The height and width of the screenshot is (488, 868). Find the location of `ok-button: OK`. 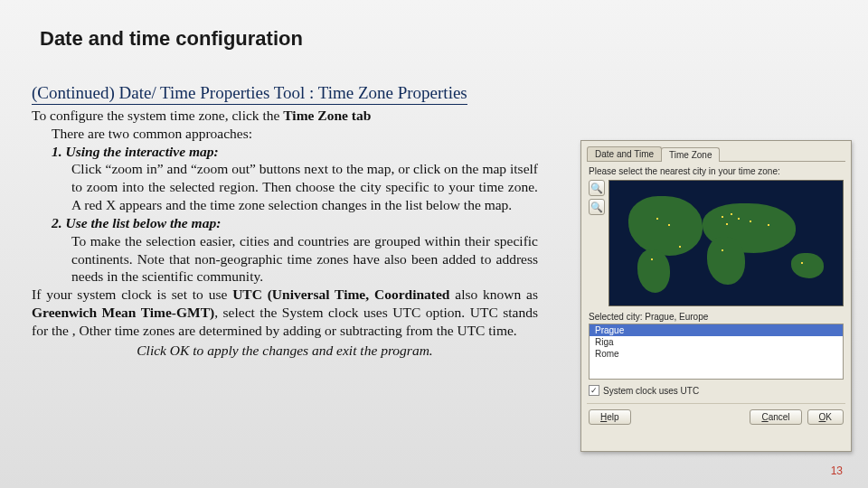

ok-button: OK is located at coordinates (826, 418).